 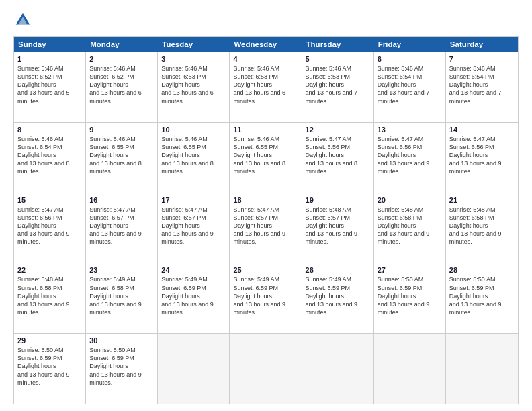 I want to click on calendar-cell: 21 Sunrise: 5:48 AM Sunset: 6:58 PM Dayl…, so click(x=482, y=228).